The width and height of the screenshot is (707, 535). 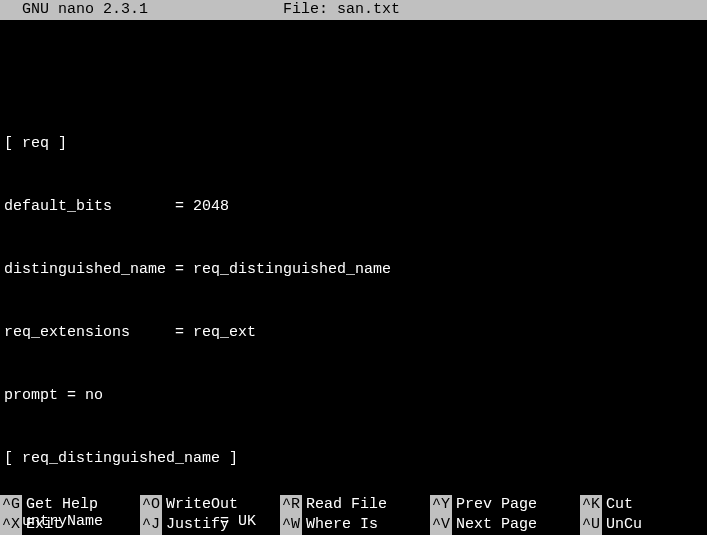 What do you see at coordinates (344, 505) in the screenshot?
I see `shortcut-label: Read File` at bounding box center [344, 505].